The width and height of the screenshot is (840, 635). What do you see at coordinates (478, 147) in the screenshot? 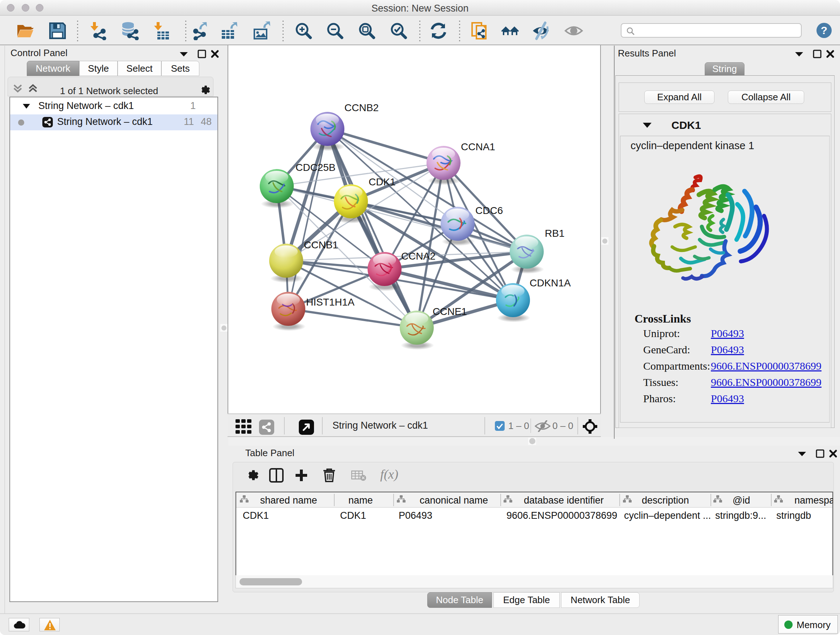
I see `svg-text: CCNA1` at bounding box center [478, 147].